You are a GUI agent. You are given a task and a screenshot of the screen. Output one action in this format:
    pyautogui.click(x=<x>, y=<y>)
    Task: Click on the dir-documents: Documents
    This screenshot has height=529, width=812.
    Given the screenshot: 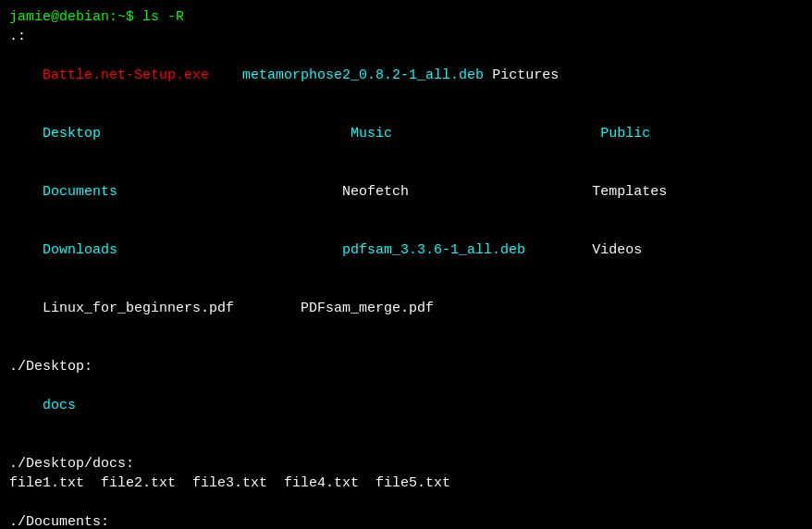 What is the action you would take?
    pyautogui.click(x=80, y=192)
    